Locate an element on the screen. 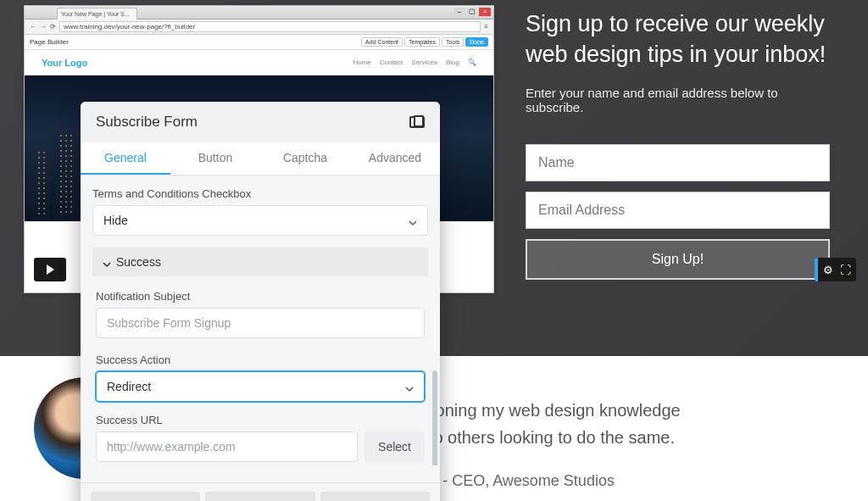 The height and width of the screenshot is (501, 868). url-input is located at coordinates (227, 447).